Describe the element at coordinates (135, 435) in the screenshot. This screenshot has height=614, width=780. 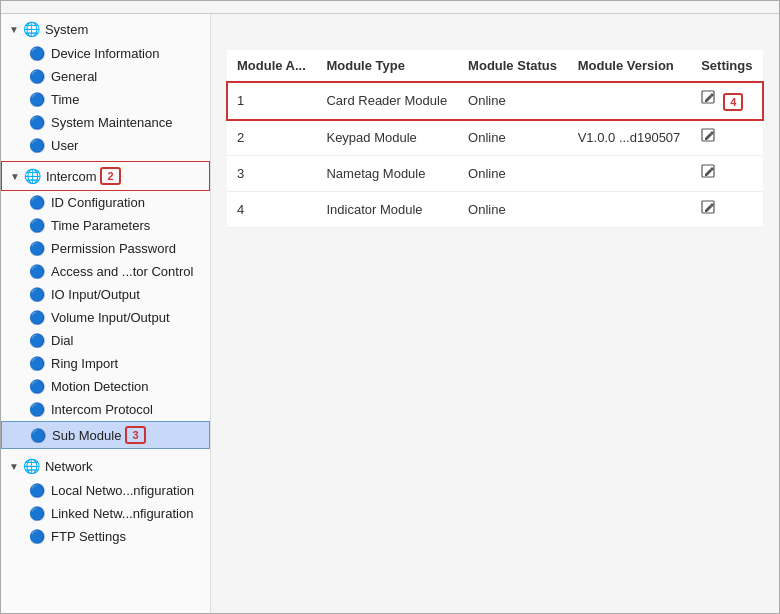
I see `item-badge-sub-module: 3` at that location.